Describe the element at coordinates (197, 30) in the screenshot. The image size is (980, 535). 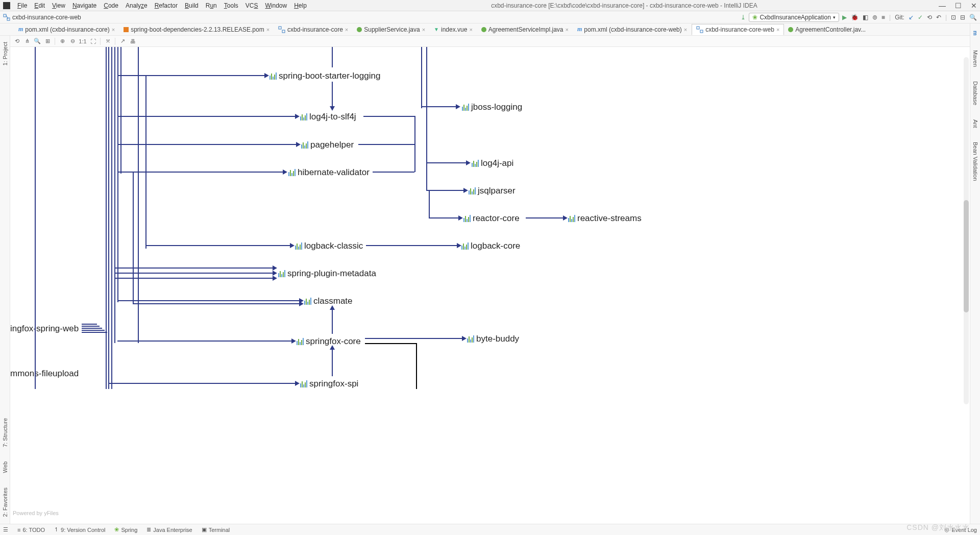
I see `tab-spring-boot-deps: spring-boot-dependencies-2.2.13.RELEASE.…` at that location.